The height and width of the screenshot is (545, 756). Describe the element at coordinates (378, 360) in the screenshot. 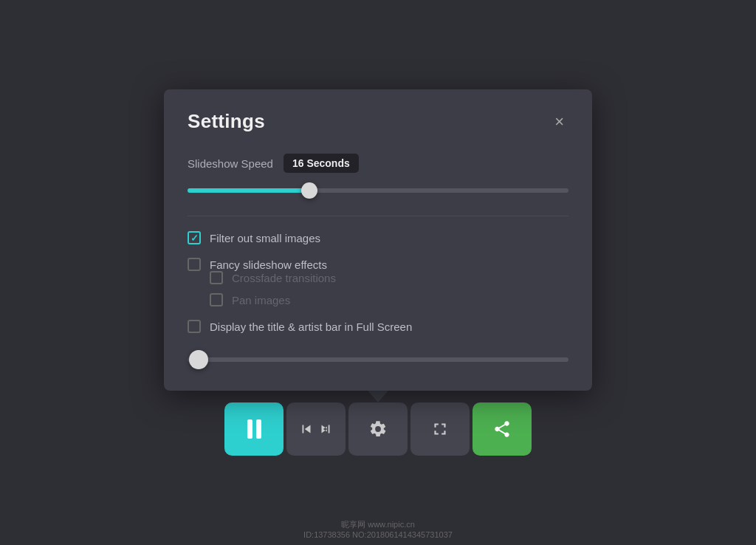

I see `second-slider-section` at that location.